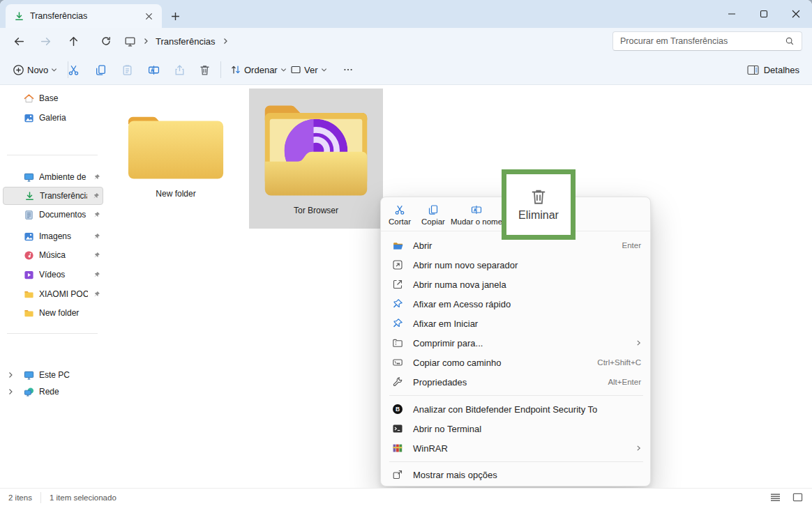 The width and height of the screenshot is (812, 506). I want to click on document-icon, so click(29, 215).